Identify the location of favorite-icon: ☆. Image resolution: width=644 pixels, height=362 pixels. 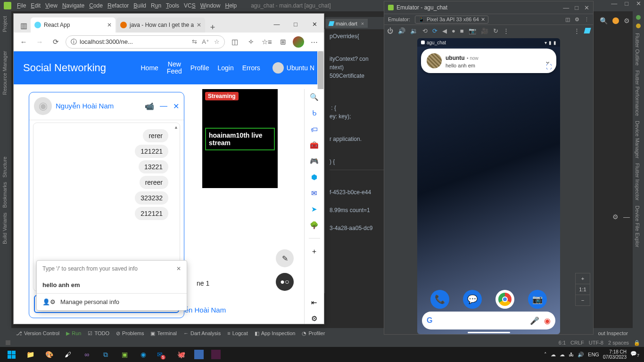
(217, 41).